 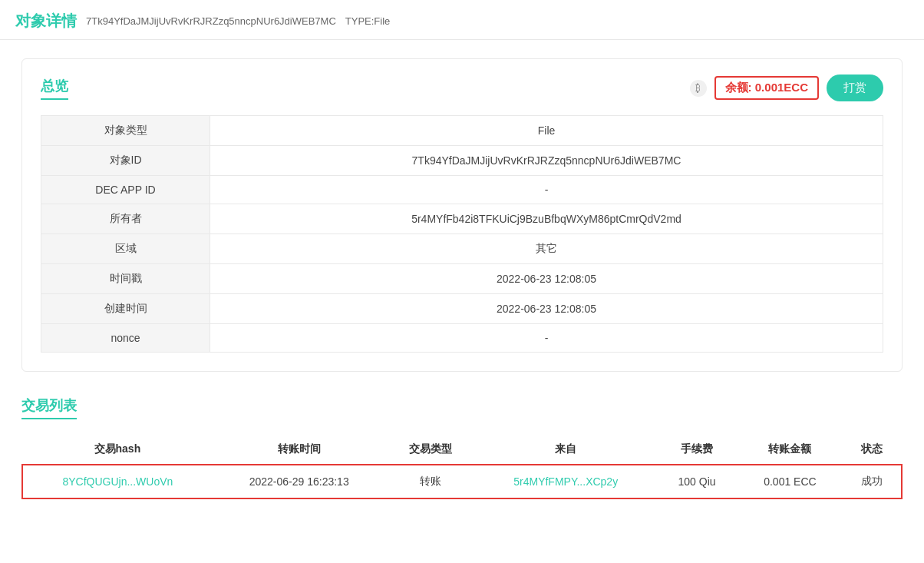 I want to click on balance-area: ₿ 余额: 0.001ECC 打赏, so click(x=787, y=88).